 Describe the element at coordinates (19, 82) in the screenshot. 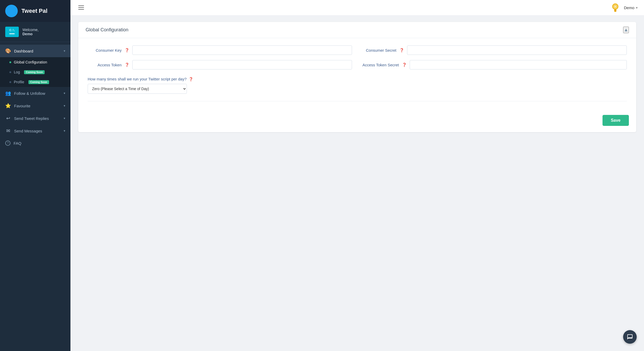

I see `profile-label: Profile` at that location.